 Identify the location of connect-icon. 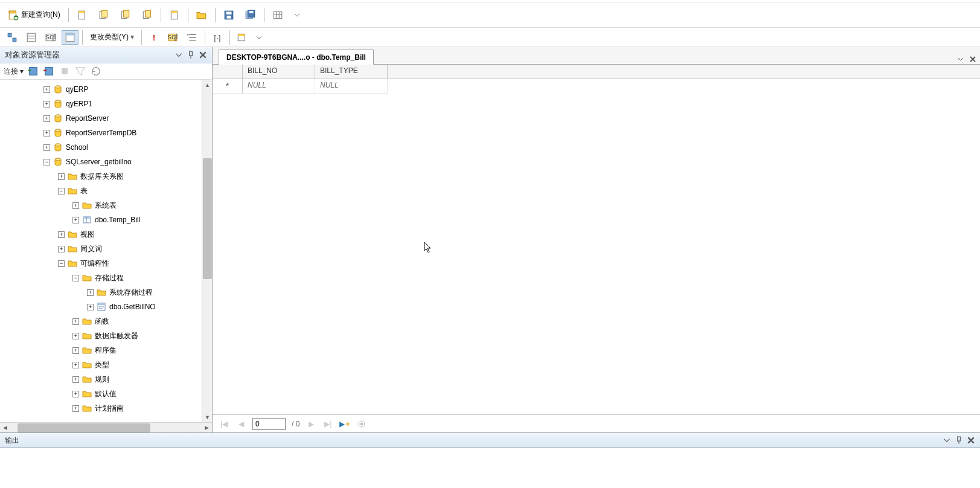
(33, 71).